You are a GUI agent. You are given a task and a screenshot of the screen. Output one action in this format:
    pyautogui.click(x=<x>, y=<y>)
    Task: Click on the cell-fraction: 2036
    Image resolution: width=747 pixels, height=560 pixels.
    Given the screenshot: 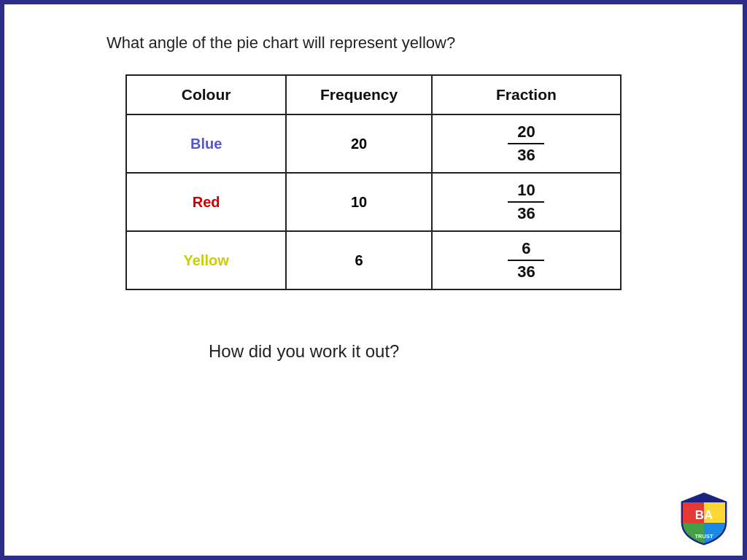 What is the action you would take?
    pyautogui.click(x=527, y=144)
    